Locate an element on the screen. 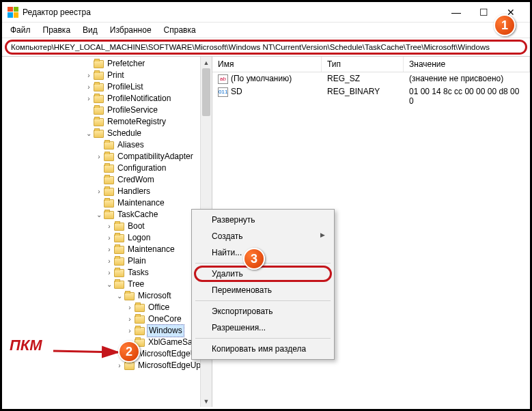 Image resolution: width=532 pixels, height=411 pixels. ctx-permissions: Разрешения... is located at coordinates (263, 328).